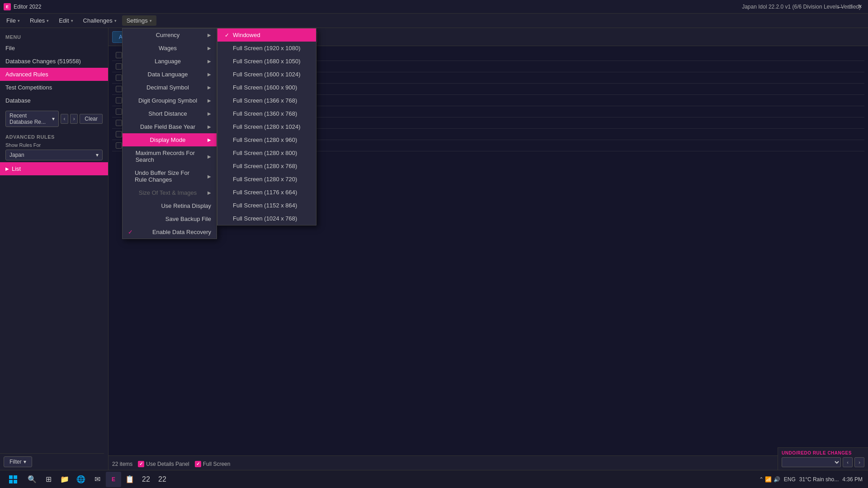 The image size is (868, 488). Describe the element at coordinates (198, 464) in the screenshot. I see `full-screen-checkbox: ✓` at that location.